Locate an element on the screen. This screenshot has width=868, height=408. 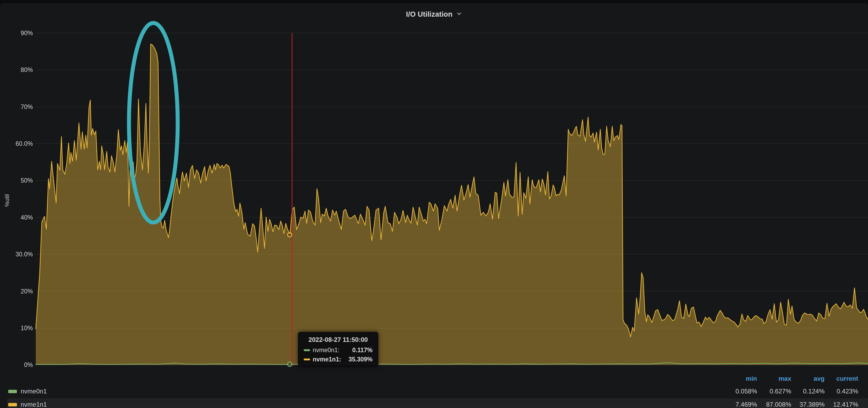
legend-row-nvme0n1: nvme0n1 0.058% 0.627% 0.124% 0.423% is located at coordinates (437, 392).